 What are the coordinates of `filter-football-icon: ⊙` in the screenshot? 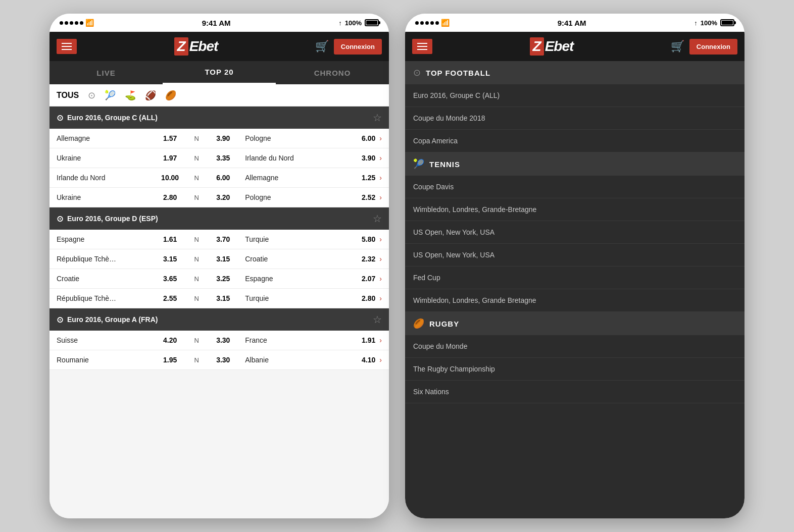 It's located at (92, 95).